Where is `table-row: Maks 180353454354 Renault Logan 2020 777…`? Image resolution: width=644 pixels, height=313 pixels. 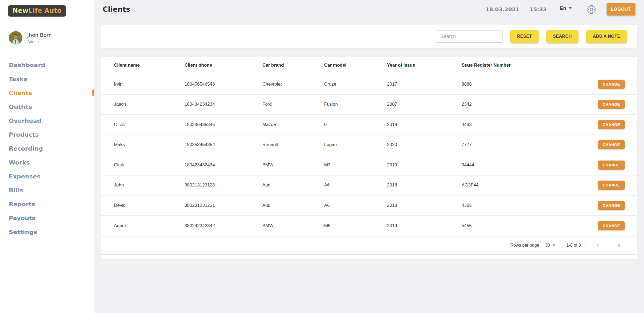 table-row: Maks 180353454354 Renault Logan 2020 777… is located at coordinates (369, 145).